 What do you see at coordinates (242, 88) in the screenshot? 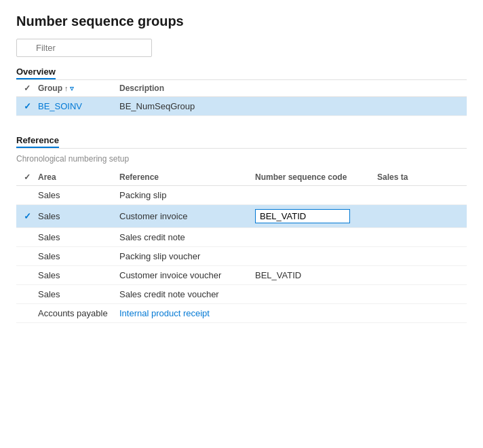
I see `overview-table-header: ✓ Group ↑ ▿ Description` at bounding box center [242, 88].